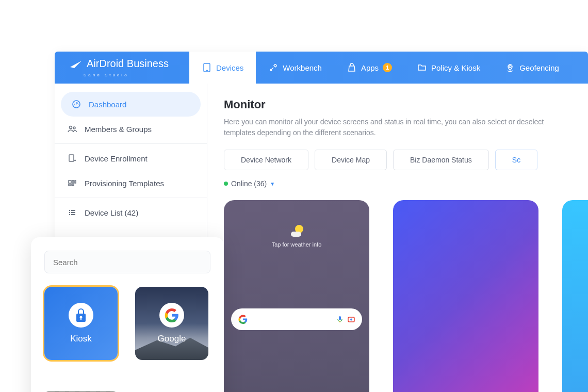  What do you see at coordinates (116, 159) in the screenshot?
I see `sidebar-enrollment-label: Device Enrollment` at bounding box center [116, 159].